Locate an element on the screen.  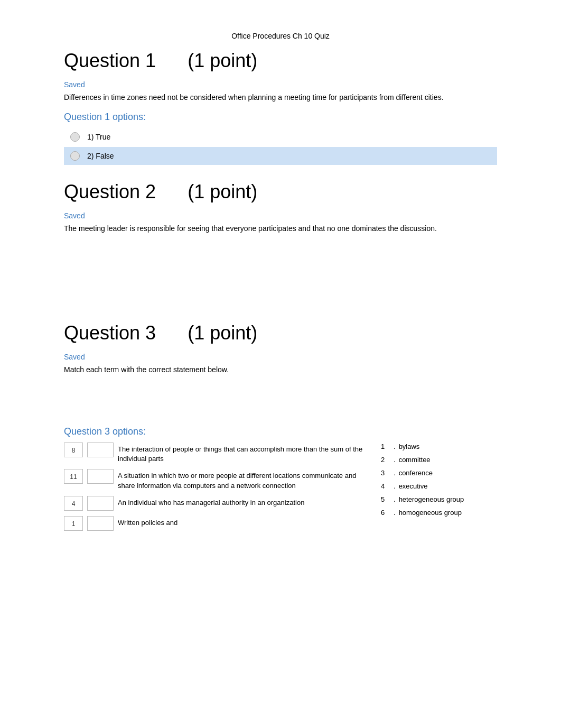
q3-spacer is located at coordinates (280, 405).